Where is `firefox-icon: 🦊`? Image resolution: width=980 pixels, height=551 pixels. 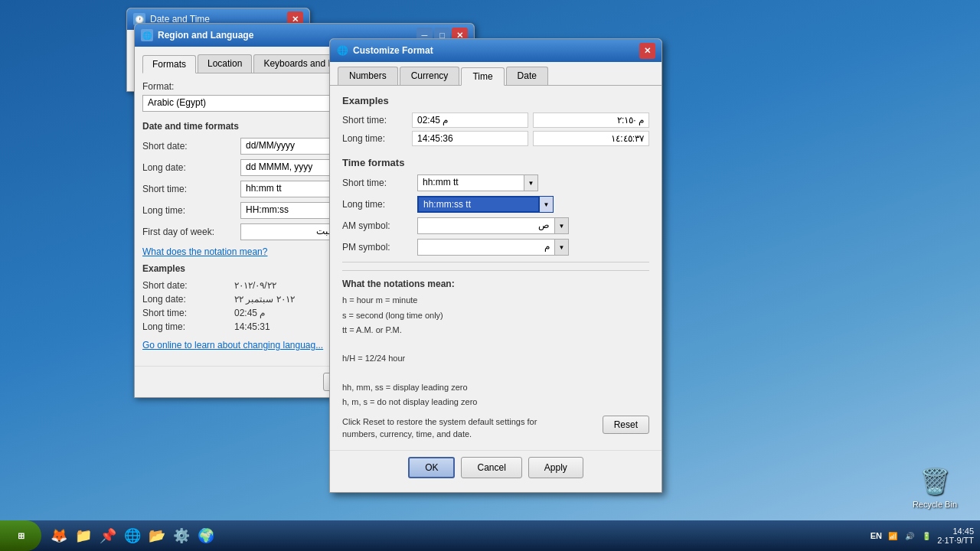
firefox-icon: 🦊 is located at coordinates (59, 536).